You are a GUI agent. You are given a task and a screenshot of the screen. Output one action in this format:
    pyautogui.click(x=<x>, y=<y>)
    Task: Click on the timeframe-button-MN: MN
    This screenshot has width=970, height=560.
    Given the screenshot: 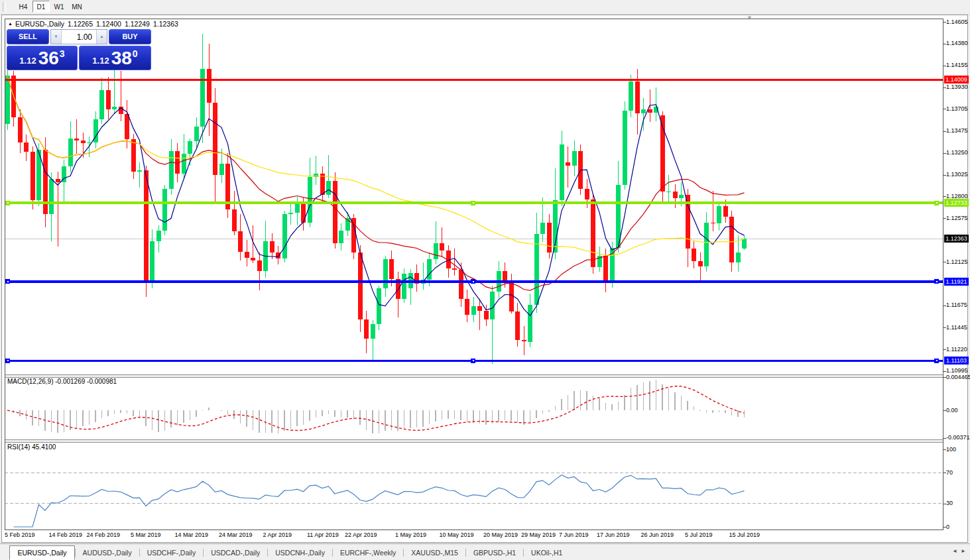 What is the action you would take?
    pyautogui.click(x=77, y=7)
    